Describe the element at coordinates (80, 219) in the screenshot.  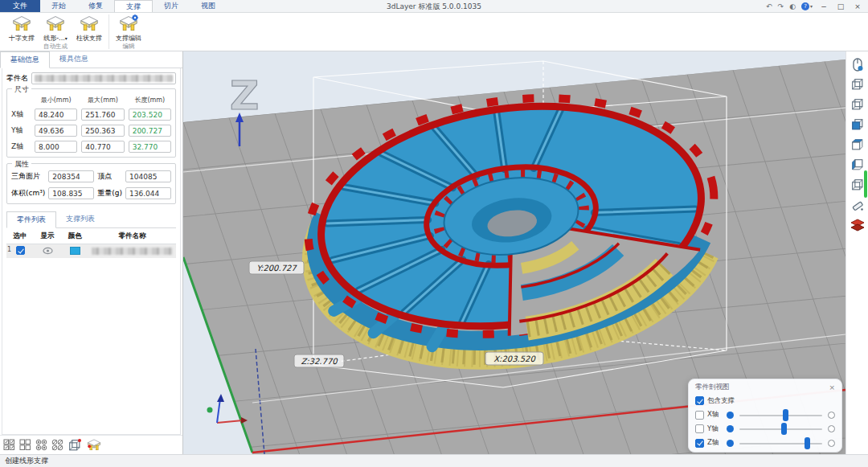
I see `tab-support-list: 支撑列表` at that location.